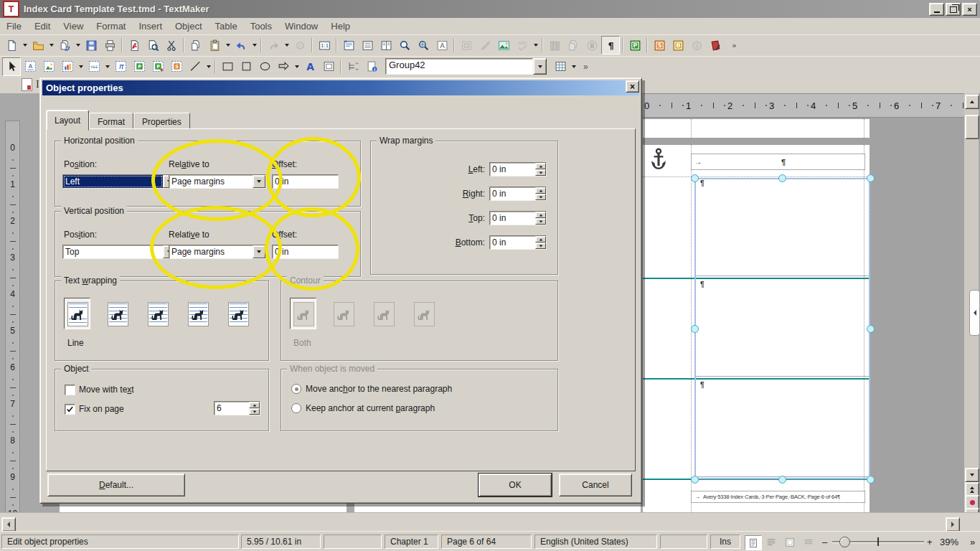 The image size is (980, 551). I want to click on insert-text-frame-button: A, so click(30, 67).